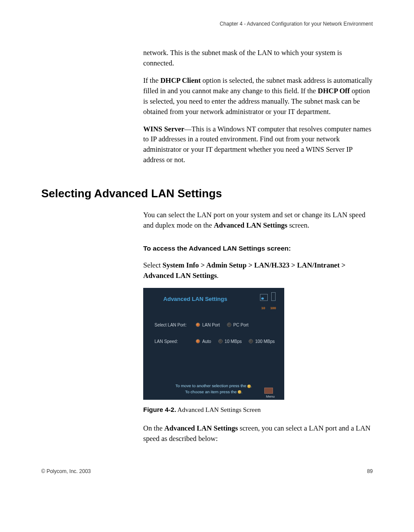  What do you see at coordinates (269, 391) in the screenshot?
I see `menu-icon` at bounding box center [269, 391].